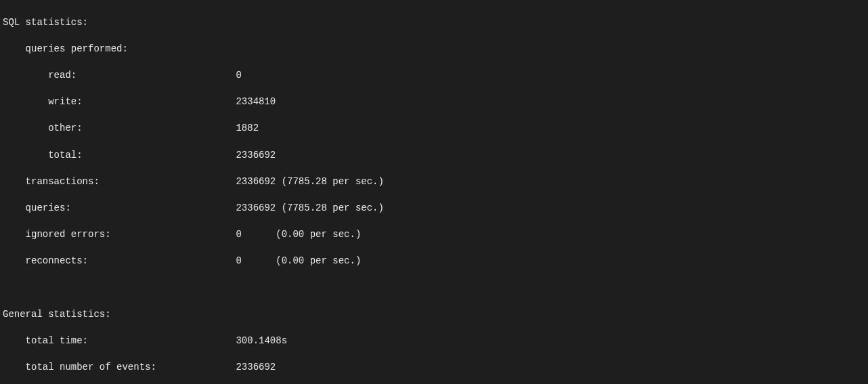 The width and height of the screenshot is (868, 384). What do you see at coordinates (435, 341) in the screenshot?
I see `total-time: total time: 300.1408s` at bounding box center [435, 341].